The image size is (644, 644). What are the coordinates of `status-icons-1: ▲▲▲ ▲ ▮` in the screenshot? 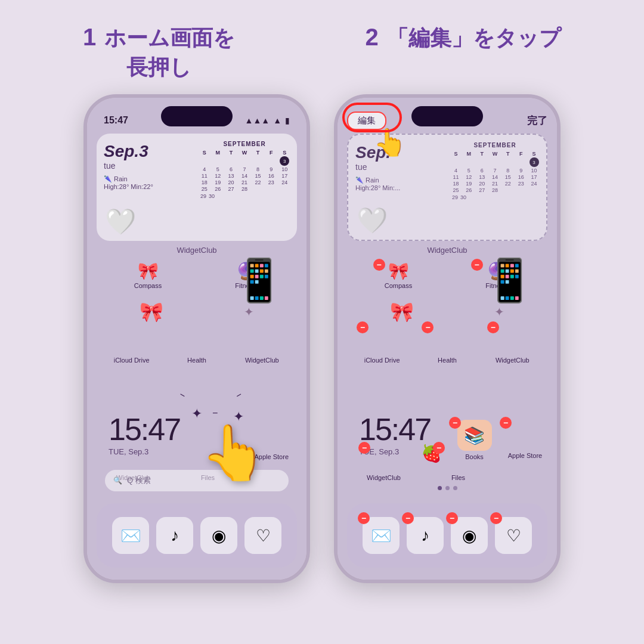 It's located at (267, 120).